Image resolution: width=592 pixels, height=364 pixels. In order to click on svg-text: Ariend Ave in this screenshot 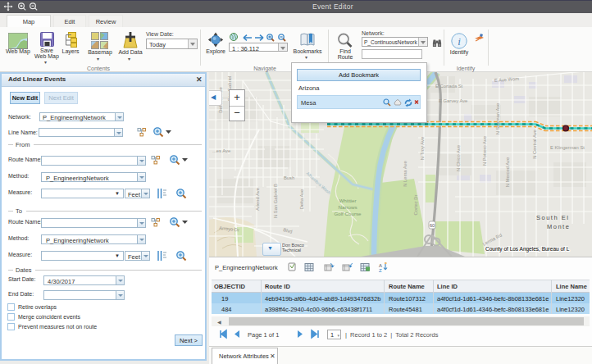, I will do `click(257, 199)`.